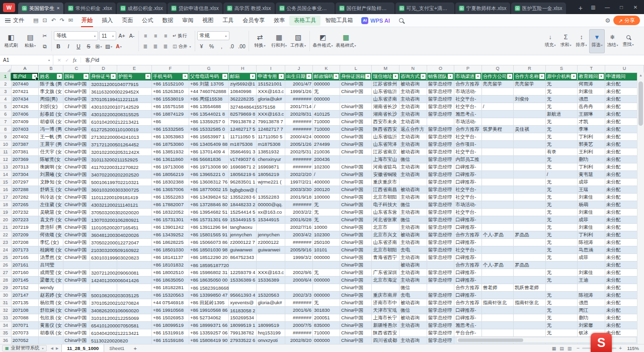  What do you see at coordinates (385, 273) in the screenshot?
I see `cell-M27: 广东省深圳` at bounding box center [385, 273].